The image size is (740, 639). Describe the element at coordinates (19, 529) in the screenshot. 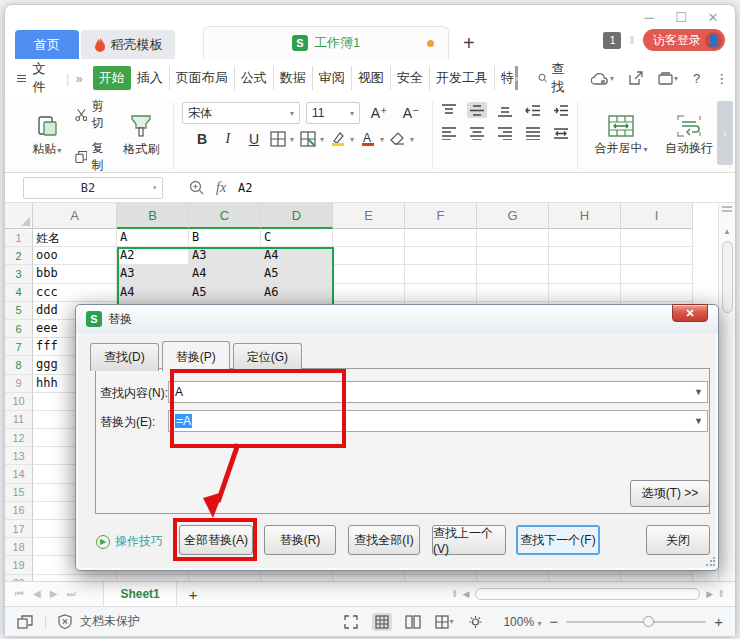

I see `row-header-17: 17` at that location.